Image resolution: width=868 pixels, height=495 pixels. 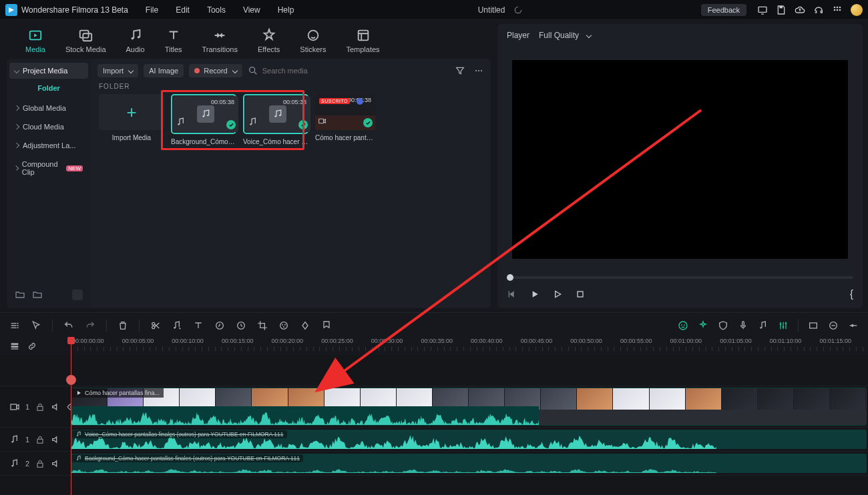 What do you see at coordinates (32, 346) in the screenshot?
I see `link-icon` at bounding box center [32, 346].